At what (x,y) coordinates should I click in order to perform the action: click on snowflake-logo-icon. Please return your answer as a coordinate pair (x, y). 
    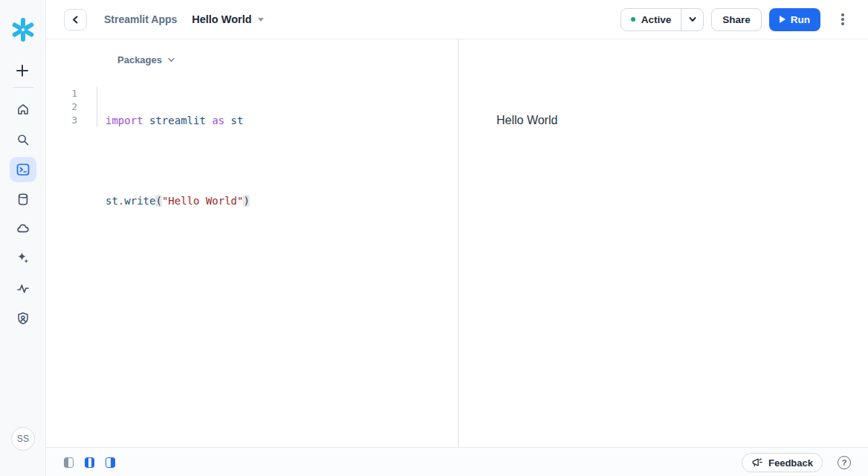
    Looking at the image, I should click on (23, 30).